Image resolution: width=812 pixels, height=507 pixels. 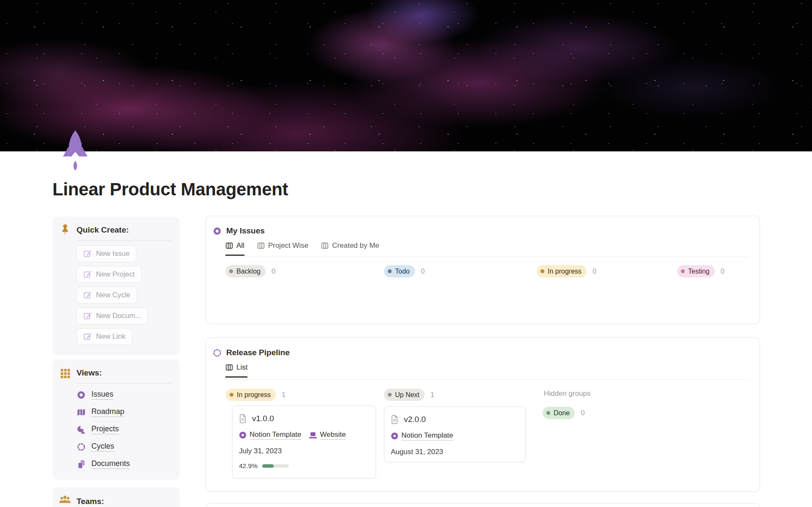 What do you see at coordinates (107, 254) in the screenshot?
I see `new-issue-button: New Issue` at bounding box center [107, 254].